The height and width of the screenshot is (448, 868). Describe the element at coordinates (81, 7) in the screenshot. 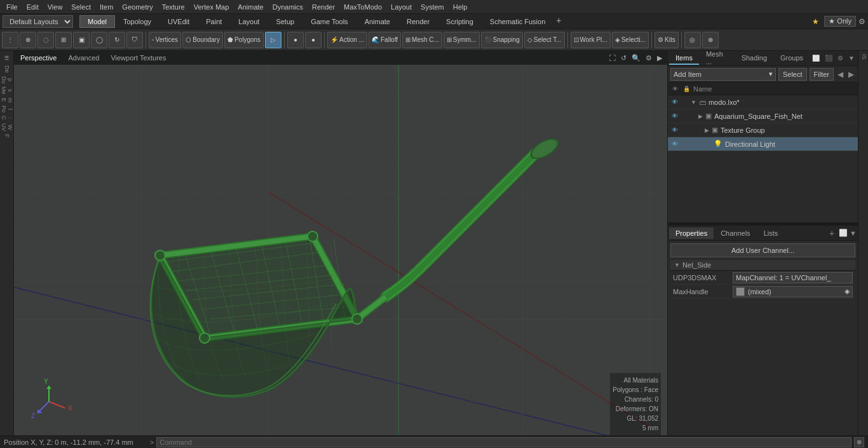

I see `menu-select: Select` at that location.